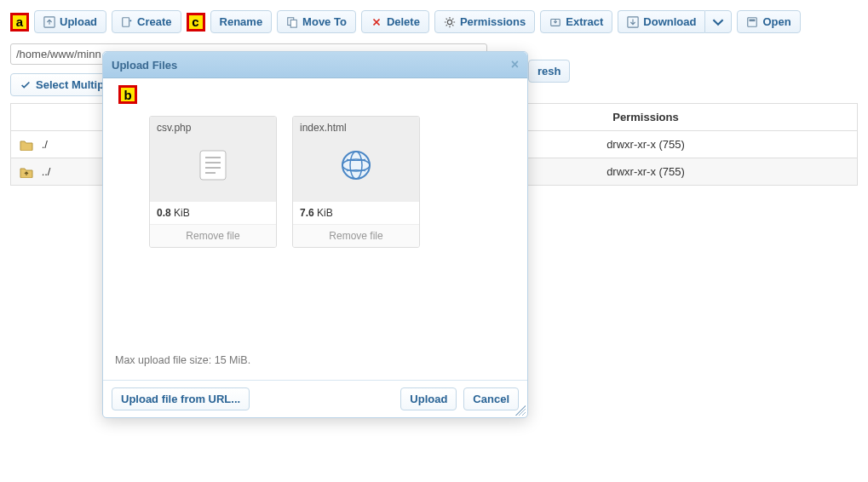 Image resolution: width=868 pixels, height=482 pixels. I want to click on upload-label: Upload, so click(78, 22).